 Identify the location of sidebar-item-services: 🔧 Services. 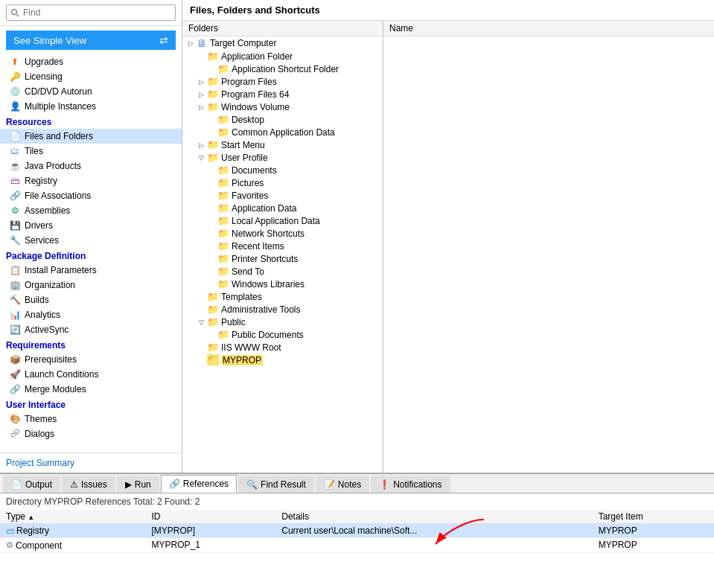
(91, 240).